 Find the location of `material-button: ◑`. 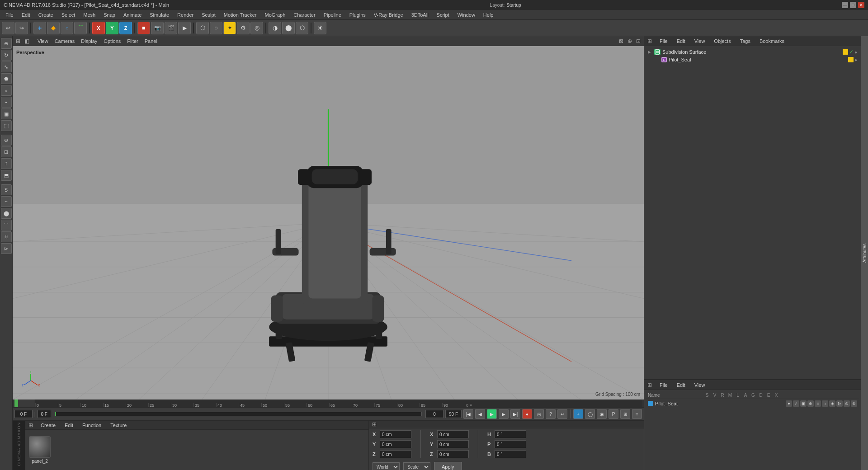

material-button: ◑ is located at coordinates (275, 28).